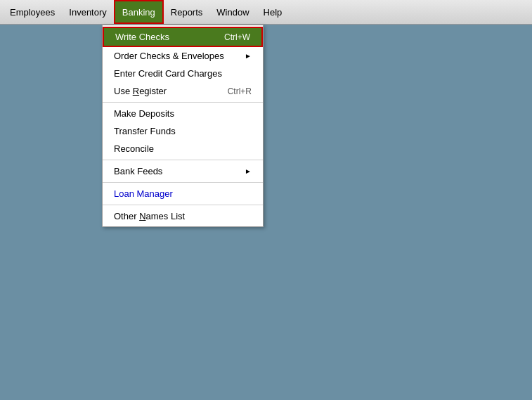  Describe the element at coordinates (183, 149) in the screenshot. I see `reconcile-item: Reconcile` at that location.